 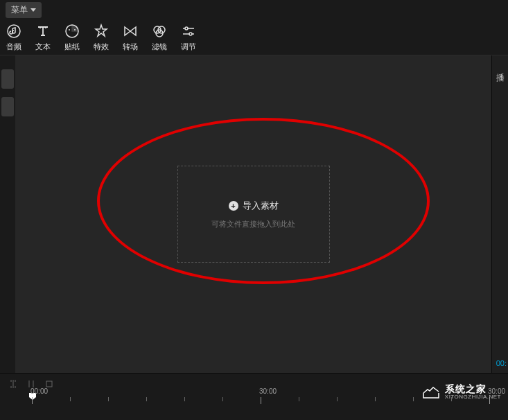 I want to click on import-dropzone: + 导入素材 可将文件直接拖入到此处, so click(x=254, y=214).